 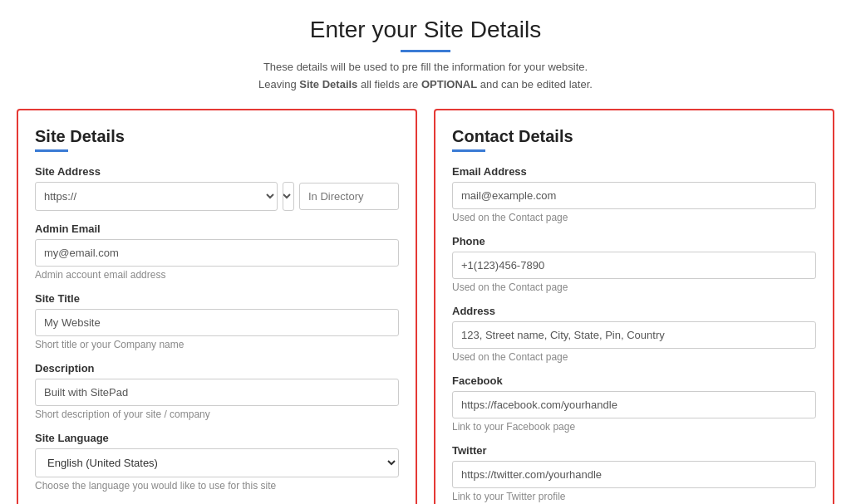 I want to click on phone-label: Phone, so click(x=634, y=241).